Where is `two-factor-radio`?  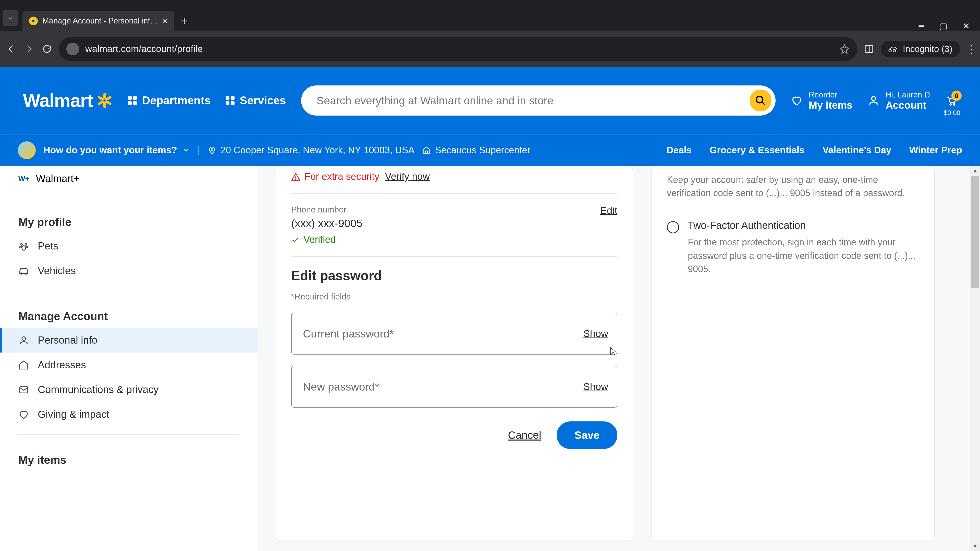
two-factor-radio is located at coordinates (673, 227).